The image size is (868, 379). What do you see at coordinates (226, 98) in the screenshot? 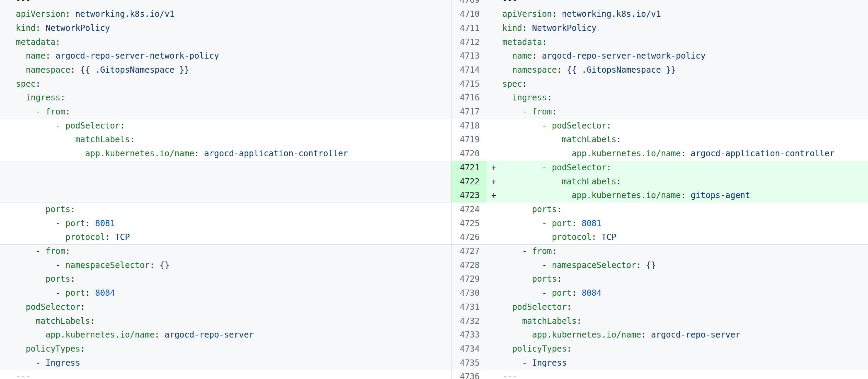
I see `old-code-cell: ingress:` at bounding box center [226, 98].